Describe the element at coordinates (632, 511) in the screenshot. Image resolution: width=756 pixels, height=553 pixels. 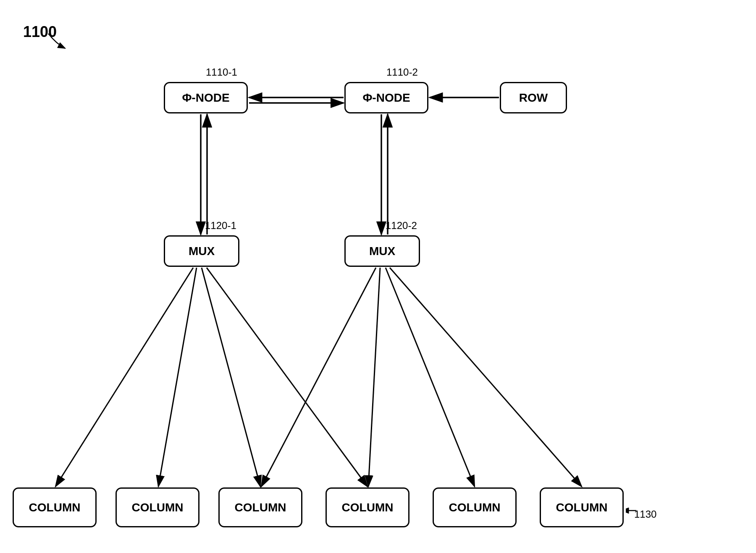
I see `columns-ref-arrow` at that location.